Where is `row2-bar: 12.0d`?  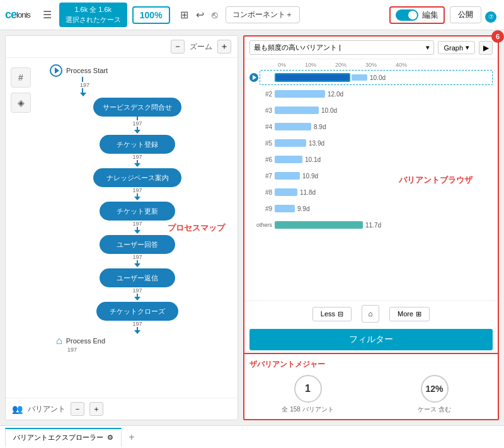
row2-bar: 12.0d is located at coordinates (384, 94).